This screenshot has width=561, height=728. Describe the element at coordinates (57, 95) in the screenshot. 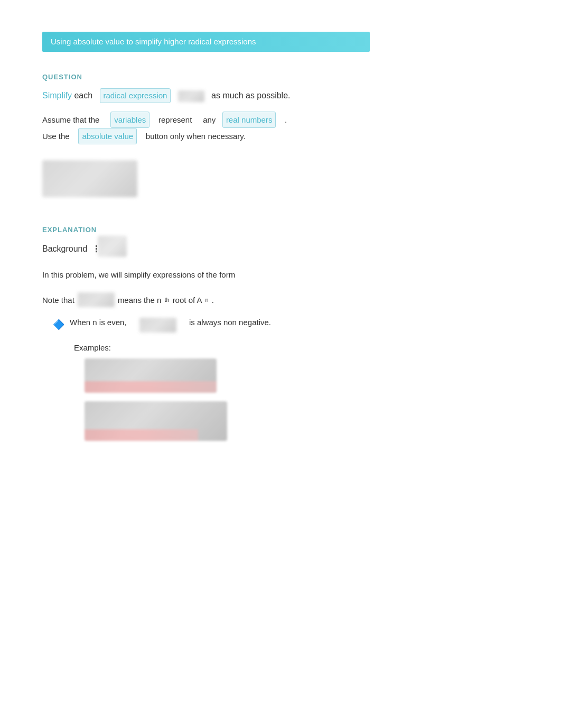

I see `simplify-word: Simplify` at that location.